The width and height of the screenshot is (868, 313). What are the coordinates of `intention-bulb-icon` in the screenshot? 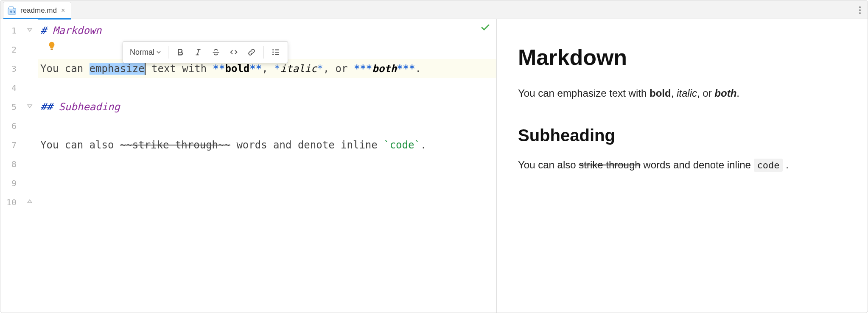 It's located at (52, 47).